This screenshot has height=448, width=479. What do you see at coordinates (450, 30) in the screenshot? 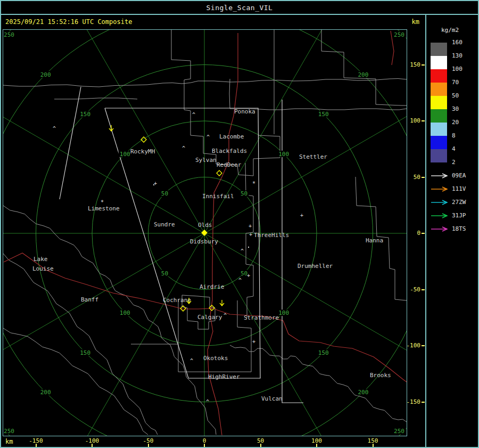
I see `legend-unit-label: kg/m2` at bounding box center [450, 30].